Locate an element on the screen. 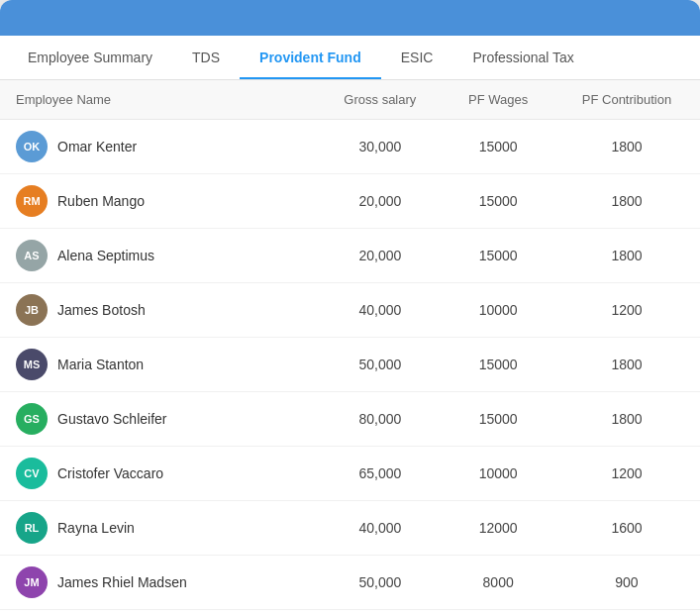 The image size is (700, 614). employee-name: Omar Kenter is located at coordinates (97, 147).